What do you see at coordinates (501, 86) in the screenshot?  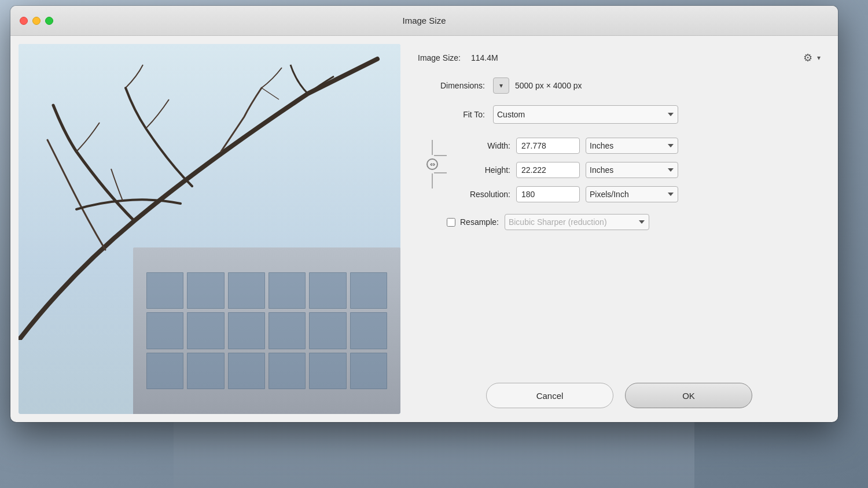 I see `chevron-down-icon: ▾` at bounding box center [501, 86].